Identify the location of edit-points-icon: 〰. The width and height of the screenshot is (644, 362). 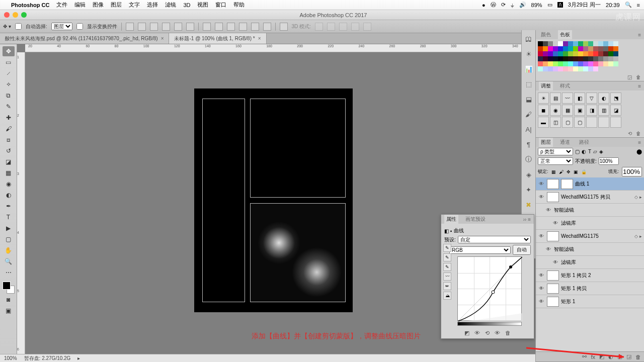
(447, 277).